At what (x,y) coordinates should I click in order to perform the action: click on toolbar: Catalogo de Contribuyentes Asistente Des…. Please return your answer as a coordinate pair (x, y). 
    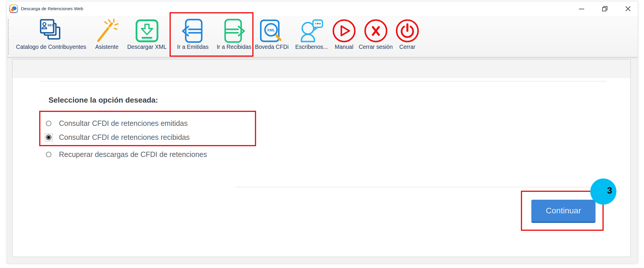
    Looking at the image, I should click on (322, 37).